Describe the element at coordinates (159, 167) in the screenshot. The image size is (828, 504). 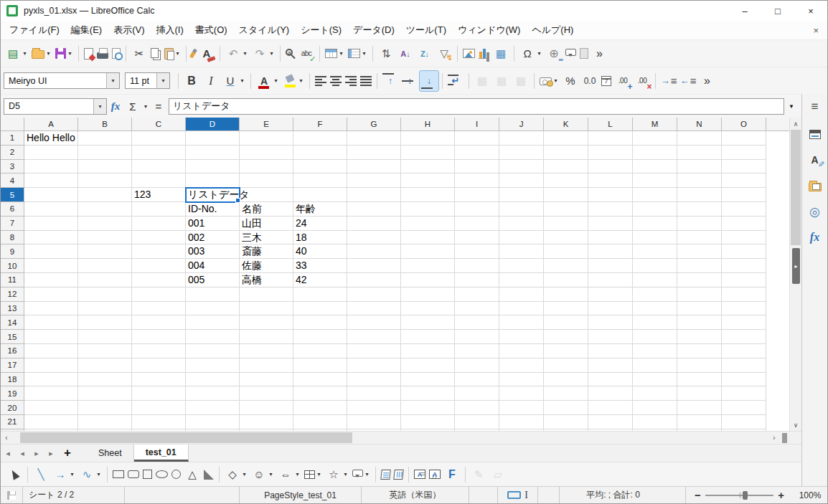
I see `cell-c3` at that location.